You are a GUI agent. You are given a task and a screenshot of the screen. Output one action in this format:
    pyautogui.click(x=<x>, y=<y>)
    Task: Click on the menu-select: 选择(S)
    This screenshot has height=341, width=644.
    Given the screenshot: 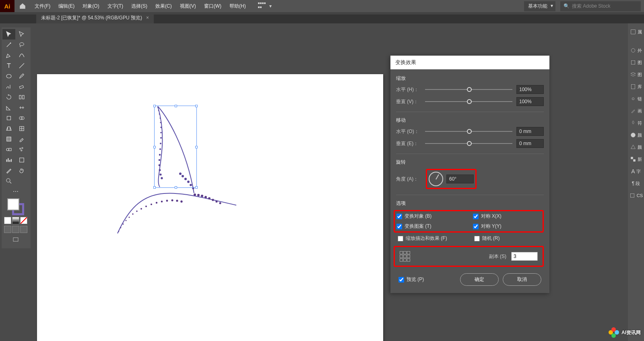 What is the action you would take?
    pyautogui.click(x=139, y=6)
    